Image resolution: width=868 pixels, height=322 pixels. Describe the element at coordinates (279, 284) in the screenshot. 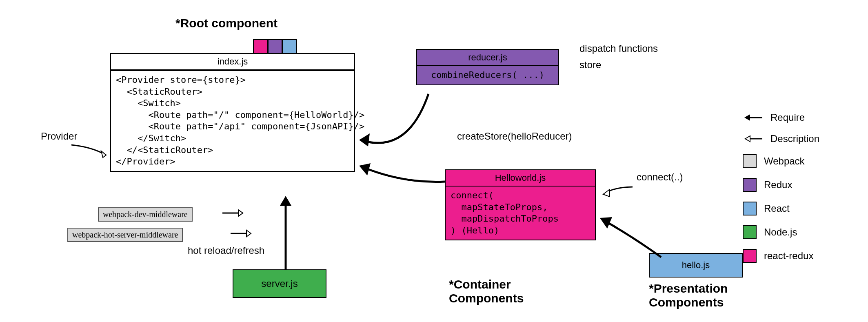

I see `server-title: server.js` at that location.